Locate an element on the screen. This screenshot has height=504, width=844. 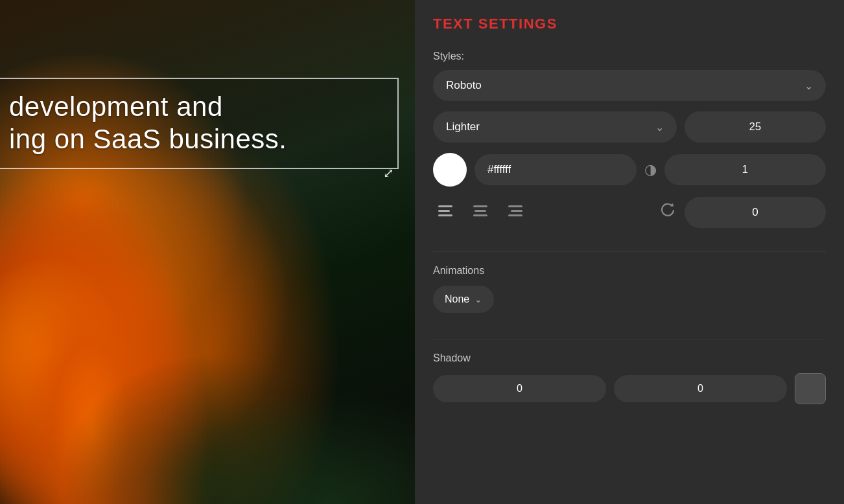
color-row: #ffffff ◑ 1 is located at coordinates (629, 170).